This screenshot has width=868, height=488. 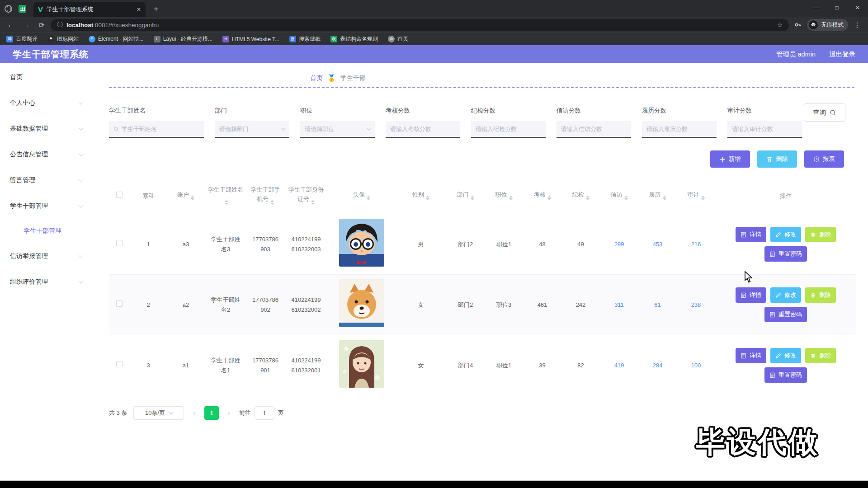 What do you see at coordinates (60, 25) in the screenshot?
I see `page-info-icon: ⓘ` at bounding box center [60, 25].